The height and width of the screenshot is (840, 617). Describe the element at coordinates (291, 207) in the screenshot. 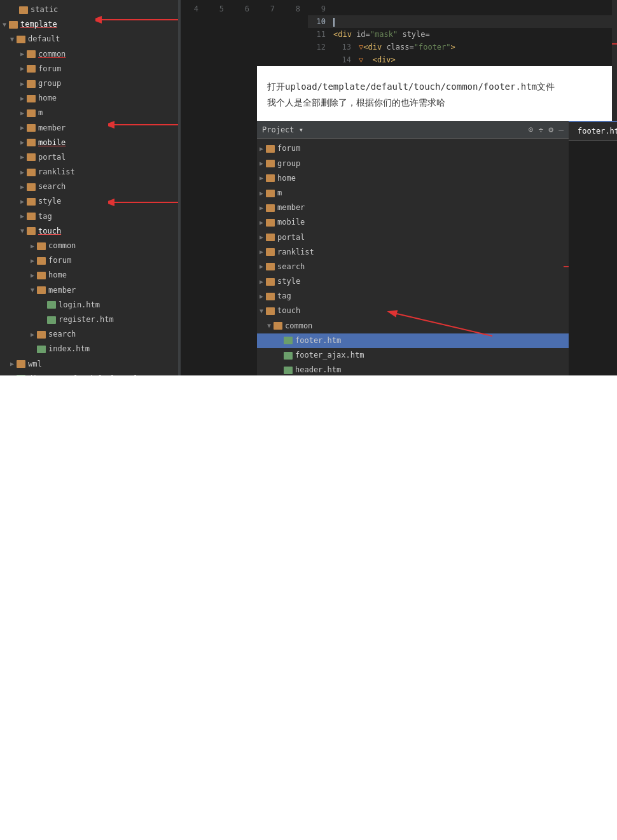

I see `tree-label: member` at that location.